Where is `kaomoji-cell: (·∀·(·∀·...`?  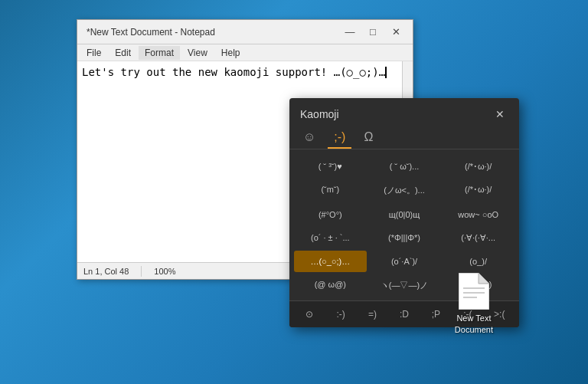
kaomoji-cell: (·∀·(·∀·... is located at coordinates (478, 238).